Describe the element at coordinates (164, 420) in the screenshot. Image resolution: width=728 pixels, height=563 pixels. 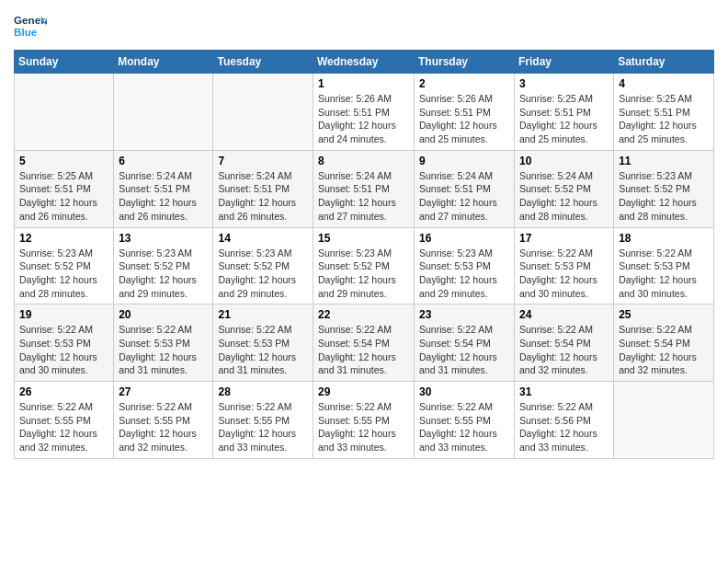
I see `calendar-cell: 27Sunrise: 5:22 AMSunset: 5:55 PMDayligh…` at that location.